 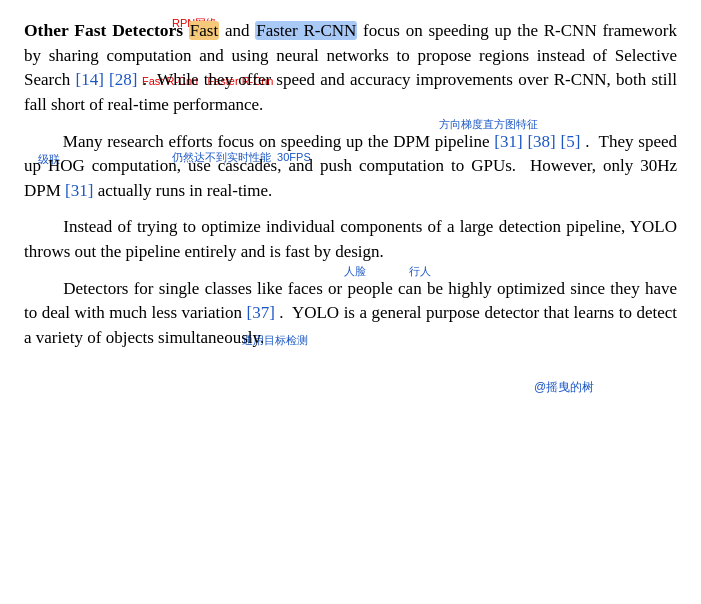 What do you see at coordinates (350, 167) in the screenshot?
I see `paragraph-2-text: Many research efforts focus on speeding …` at bounding box center [350, 167].